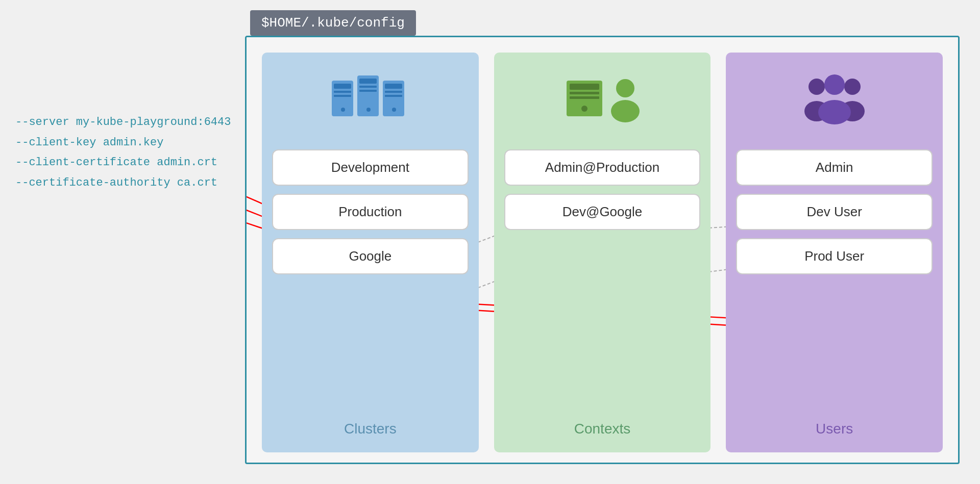 Image resolution: width=980 pixels, height=484 pixels. Describe the element at coordinates (371, 256) in the screenshot. I see `cluster-item-google: Google` at that location.